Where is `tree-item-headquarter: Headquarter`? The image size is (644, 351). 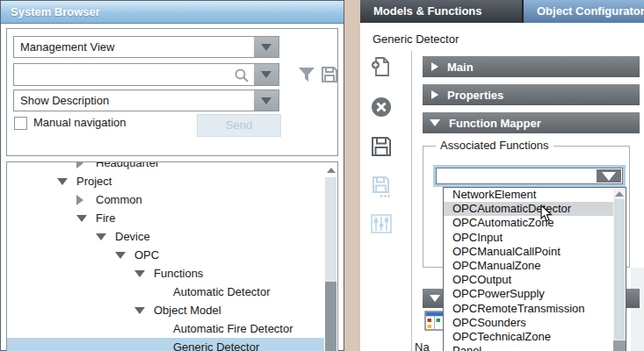 tree-item-headquarter: Headquarter is located at coordinates (165, 167).